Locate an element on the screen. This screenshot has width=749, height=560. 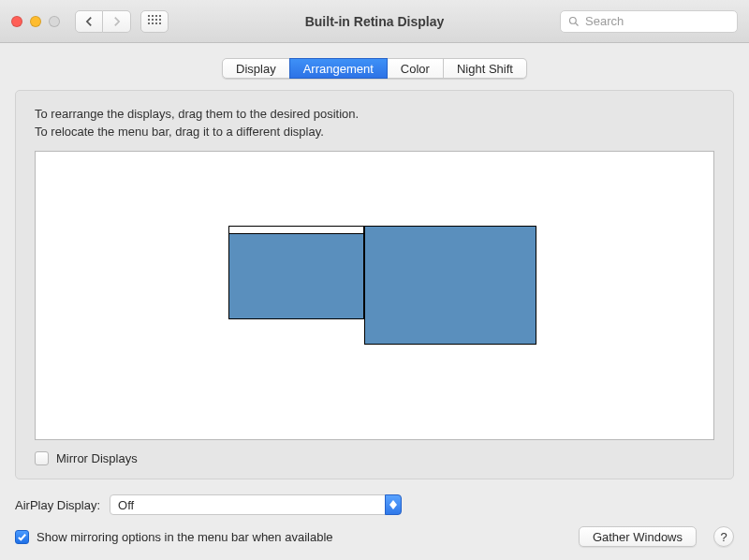
menubar-handle is located at coordinates (296, 230).